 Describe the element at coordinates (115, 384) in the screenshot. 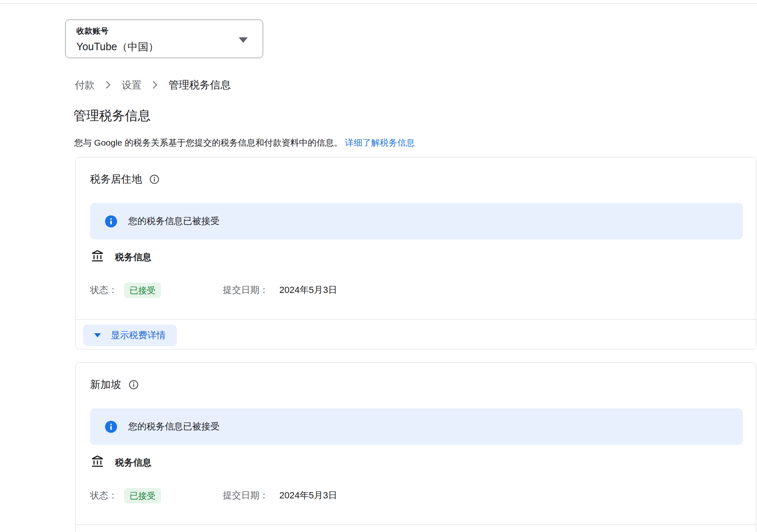

I see `card-title-row: 新加坡` at that location.